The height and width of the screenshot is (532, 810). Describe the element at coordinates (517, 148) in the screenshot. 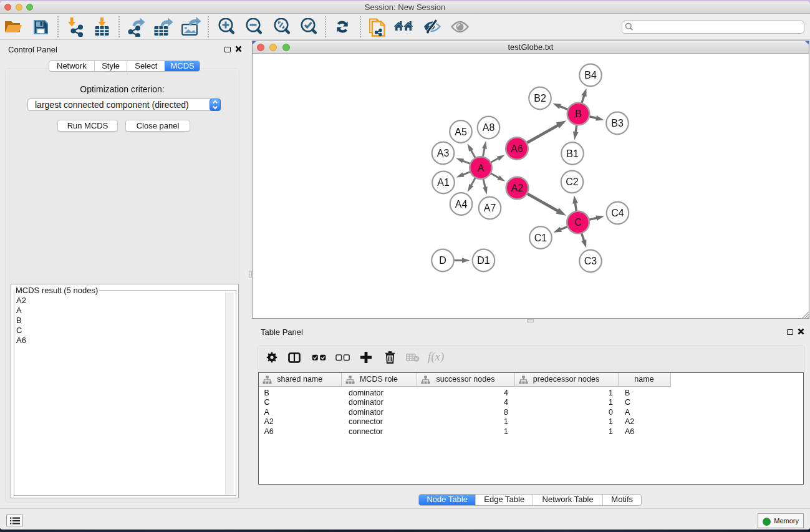

I see `svg-text: A6` at that location.